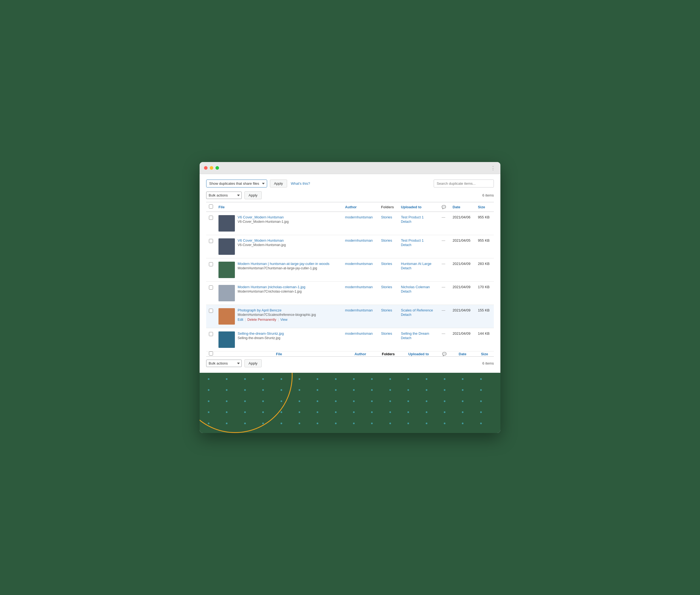 Image resolution: width=700 pixels, height=595 pixels. I want to click on column-file: File, so click(279, 207).